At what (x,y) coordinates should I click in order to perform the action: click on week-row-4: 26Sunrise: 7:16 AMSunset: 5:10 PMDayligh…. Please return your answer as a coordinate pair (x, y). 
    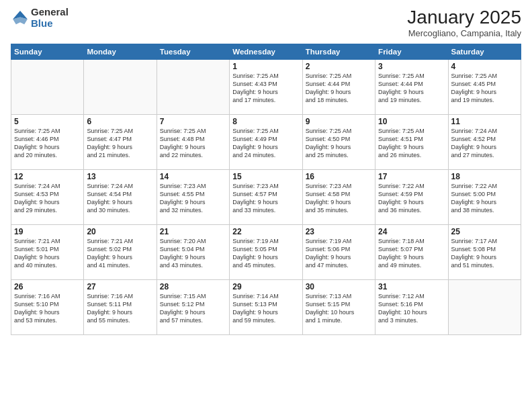
    Looking at the image, I should click on (266, 308).